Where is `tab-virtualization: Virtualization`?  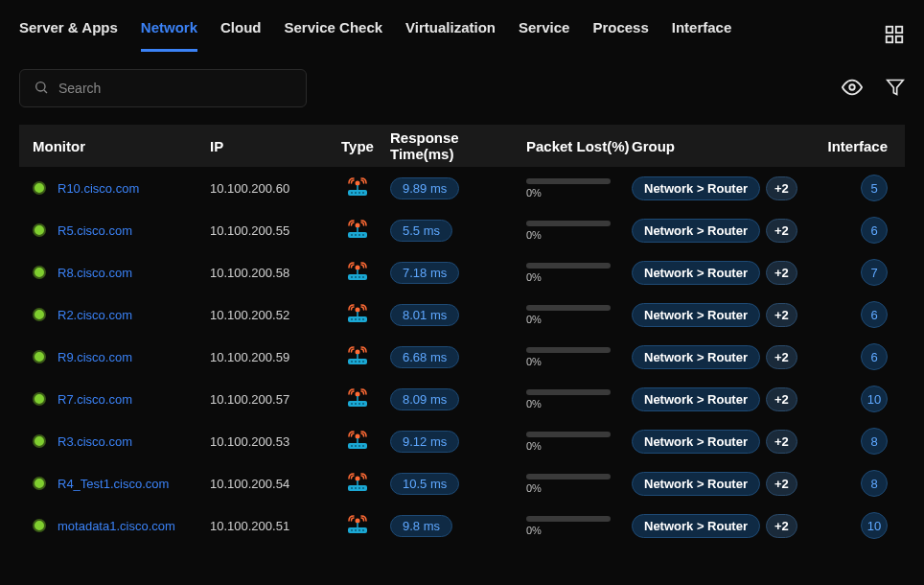
tab-virtualization: Virtualization is located at coordinates (450, 35).